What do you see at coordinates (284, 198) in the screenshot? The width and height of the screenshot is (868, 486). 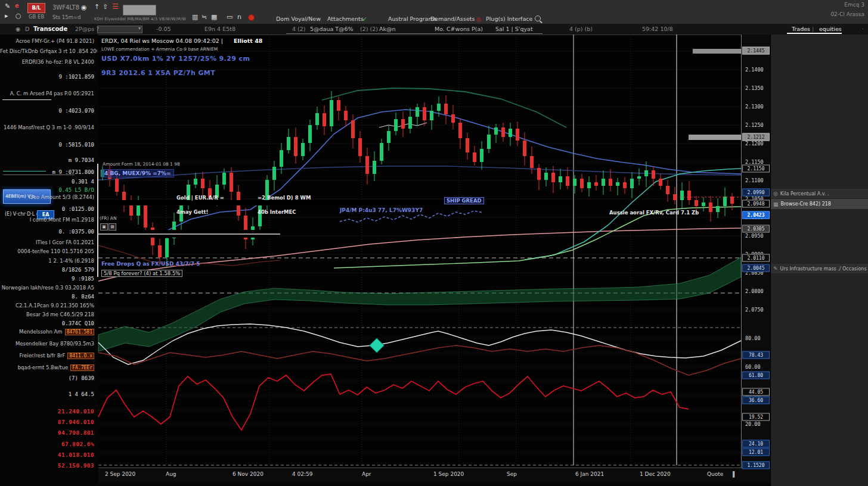 I see `chart-annotation: =2 Bemol D) 8 WM` at bounding box center [284, 198].